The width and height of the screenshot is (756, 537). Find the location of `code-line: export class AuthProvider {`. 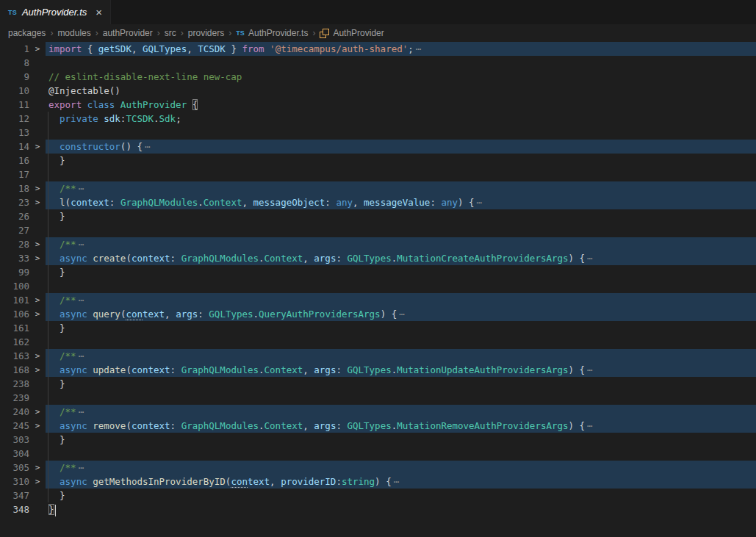

code-line: export class AuthProvider { is located at coordinates (401, 104).